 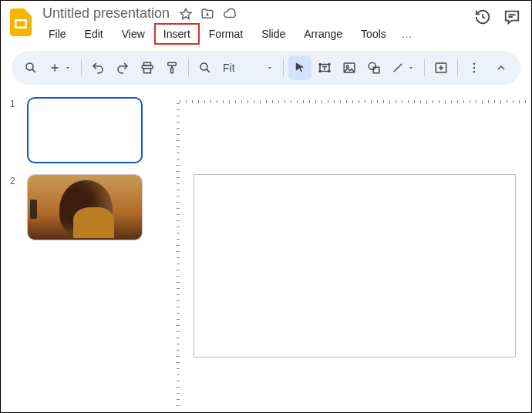 I want to click on version-history-icon, so click(x=483, y=17).